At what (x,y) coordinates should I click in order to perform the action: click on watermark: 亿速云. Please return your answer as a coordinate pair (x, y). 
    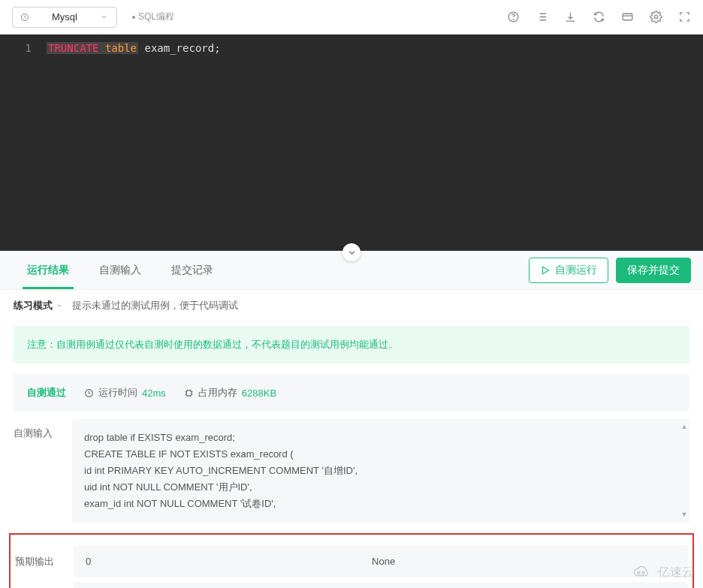
    Looking at the image, I should click on (662, 572).